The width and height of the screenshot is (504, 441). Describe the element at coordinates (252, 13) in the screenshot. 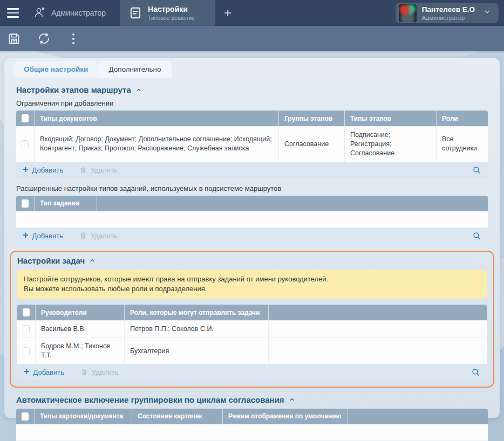

I see `top-bar: Администратор Настройки Типовое решение …` at that location.